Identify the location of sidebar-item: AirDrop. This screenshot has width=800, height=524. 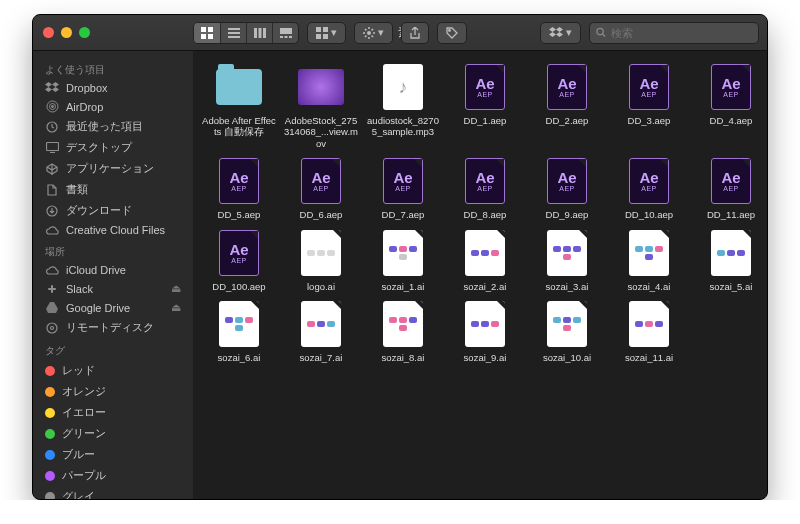
(113, 106).